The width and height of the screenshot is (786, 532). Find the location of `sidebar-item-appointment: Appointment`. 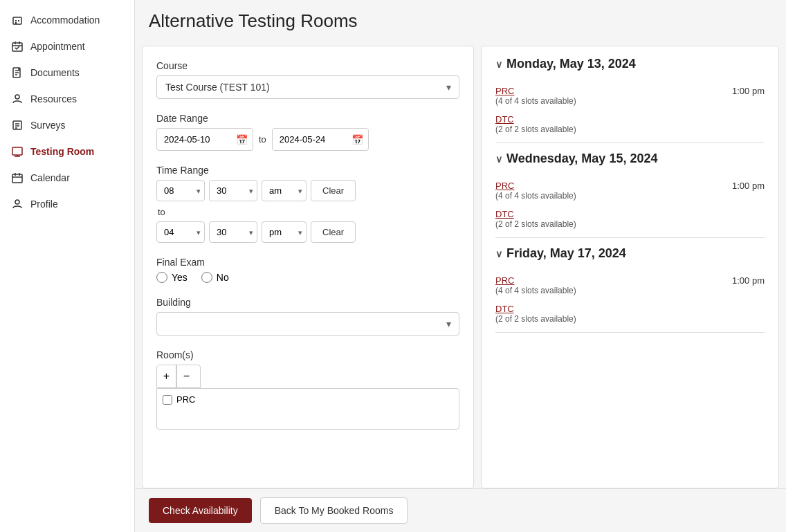

sidebar-item-appointment: Appointment is located at coordinates (67, 46).